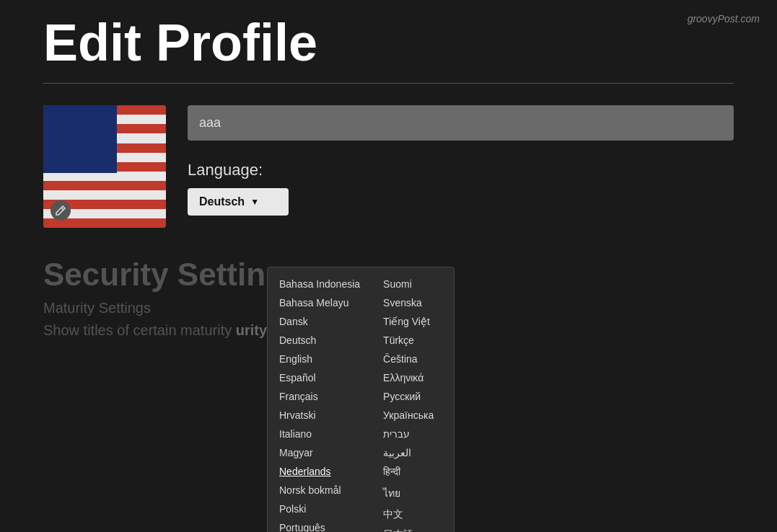  Describe the element at coordinates (413, 359) in the screenshot. I see `dropdown-item-right-4: Čeština` at that location.